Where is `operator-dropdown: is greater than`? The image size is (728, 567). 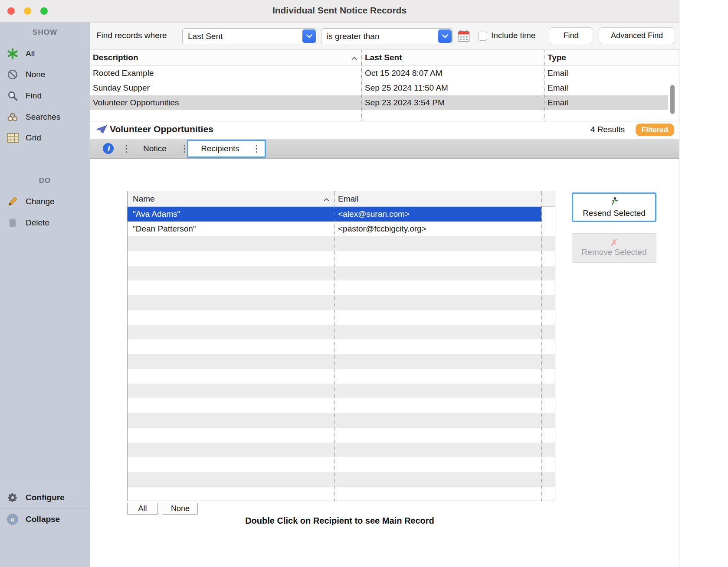 operator-dropdown: is greater than is located at coordinates (387, 36).